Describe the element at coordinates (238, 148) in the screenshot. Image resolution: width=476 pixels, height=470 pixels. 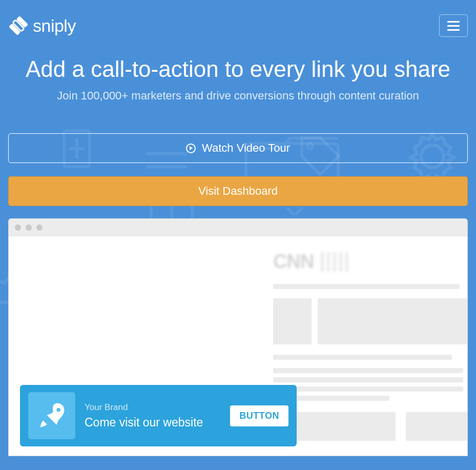
I see `watch-video-button: Watch Video Tour` at that location.